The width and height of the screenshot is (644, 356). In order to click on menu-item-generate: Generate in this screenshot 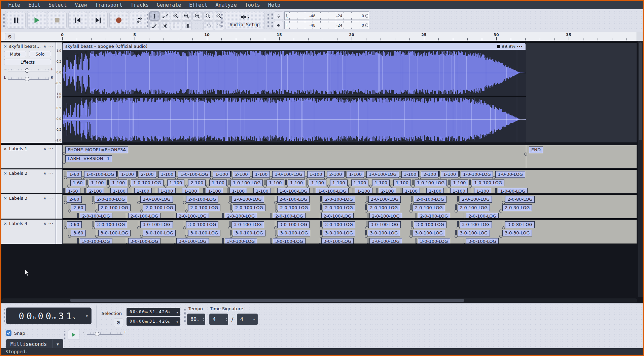, I will do `click(169, 5)`.